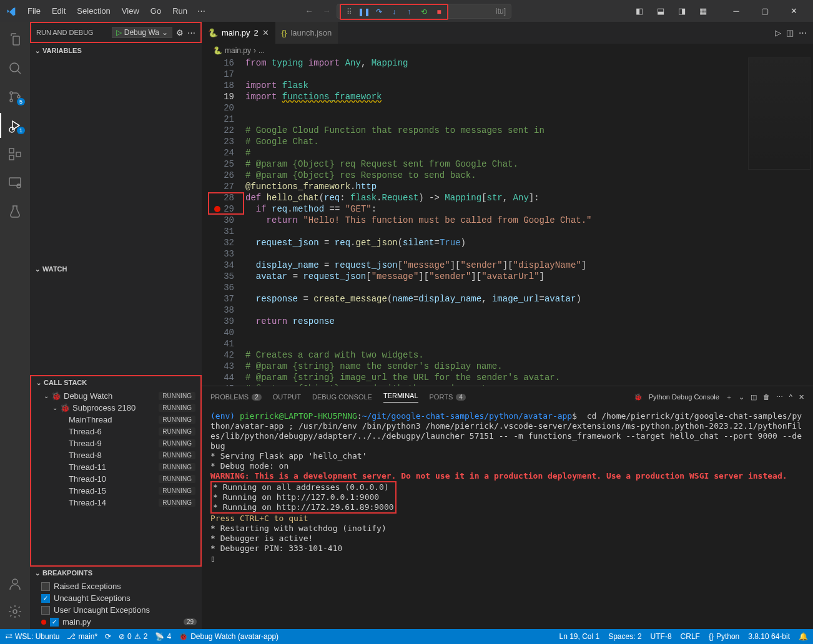  I want to click on breakpoint-uncaught: Uncaught Exceptions, so click(116, 598).